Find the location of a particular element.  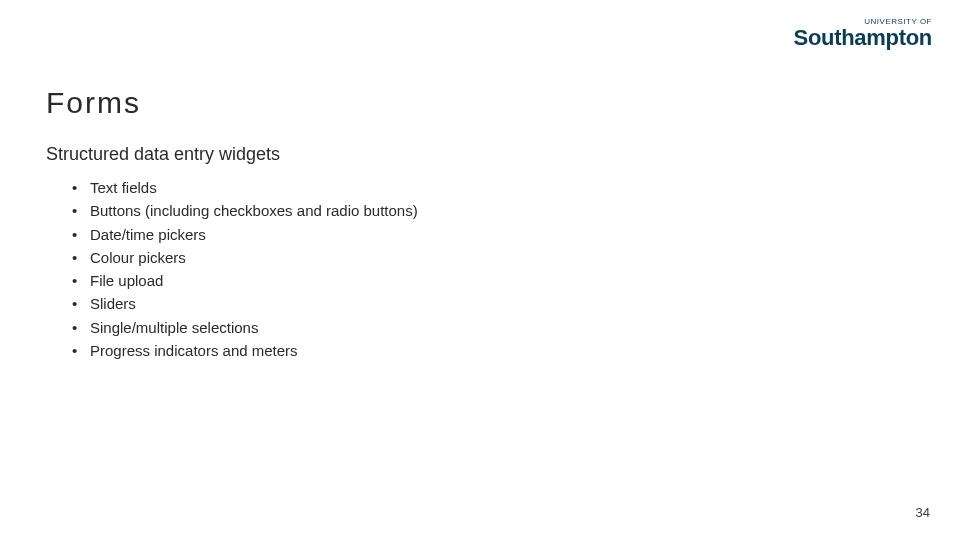

bullet-item: File upload is located at coordinates (245, 280).